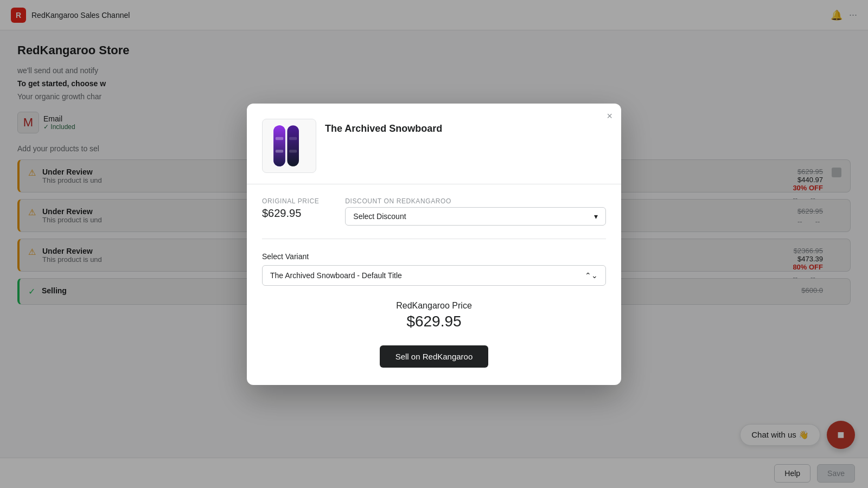 The width and height of the screenshot is (868, 488). What do you see at coordinates (465, 127) in the screenshot?
I see `modal-header-info: The Archived Snowboard` at bounding box center [465, 127].